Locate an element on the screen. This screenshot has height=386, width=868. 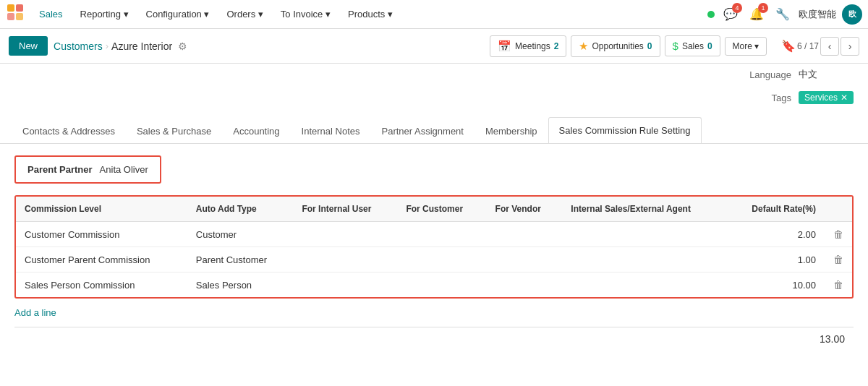
add-line-button: Add a line is located at coordinates (434, 312).